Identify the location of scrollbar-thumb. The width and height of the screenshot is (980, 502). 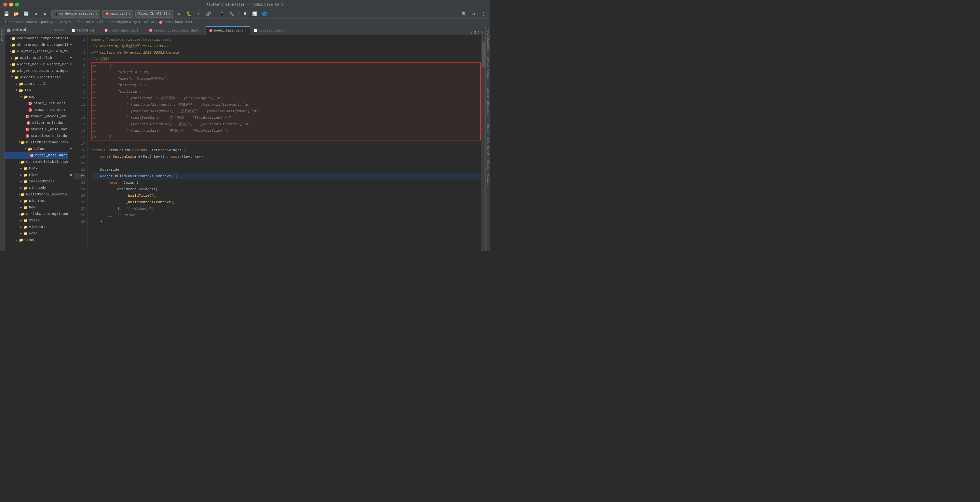
(483, 55).